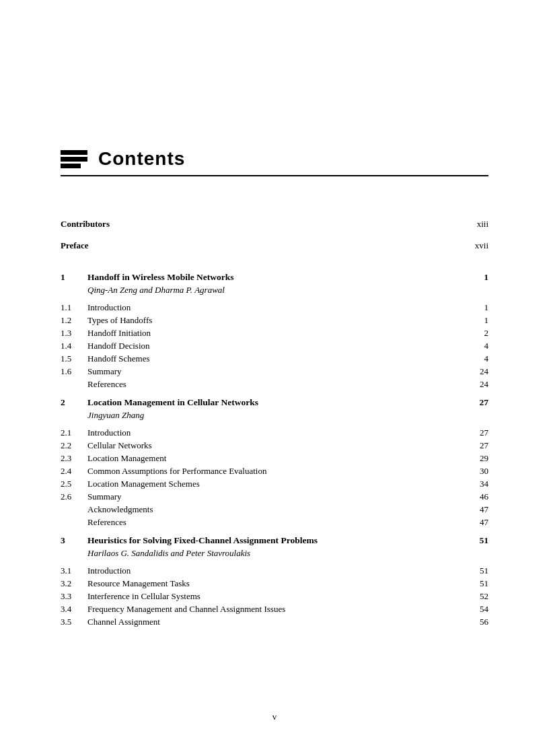 The image size is (549, 756). I want to click on chapter-1-title: Handoff in Wireless Mobile Networks, so click(271, 273).